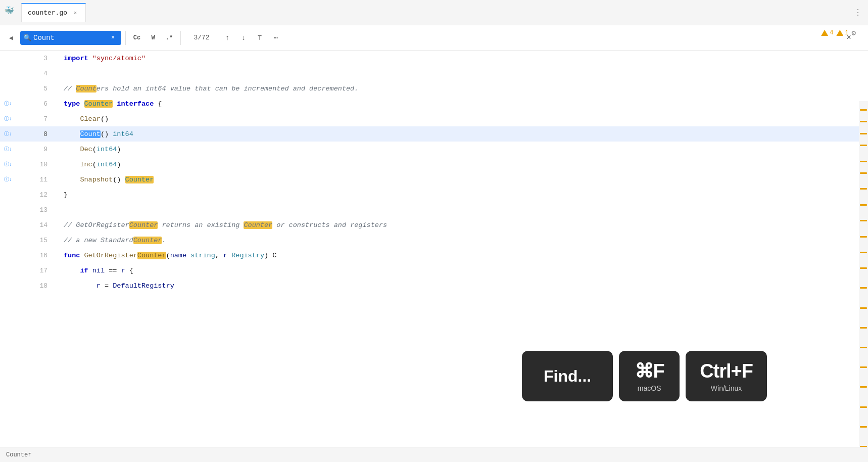 The image size is (868, 462). Describe the element at coordinates (143, 225) in the screenshot. I see `highlight-counter-14a: Counter` at that location.